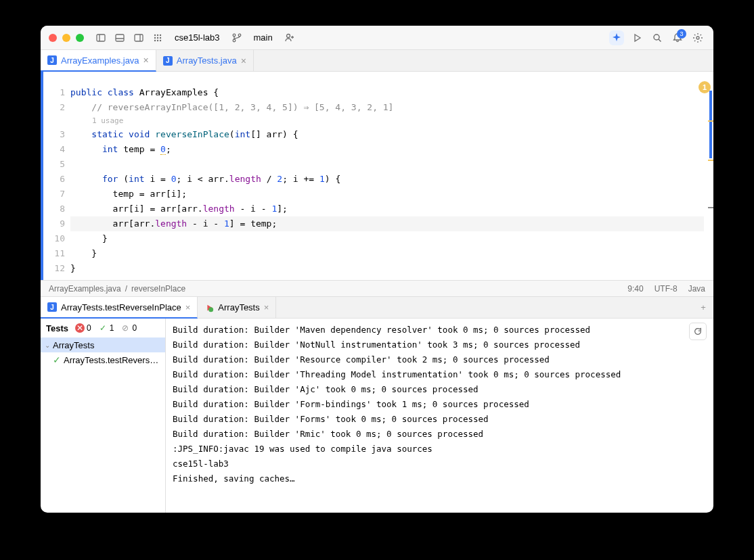 This screenshot has height=560, width=754. Describe the element at coordinates (697, 289) in the screenshot. I see `file-language: Java` at that location.